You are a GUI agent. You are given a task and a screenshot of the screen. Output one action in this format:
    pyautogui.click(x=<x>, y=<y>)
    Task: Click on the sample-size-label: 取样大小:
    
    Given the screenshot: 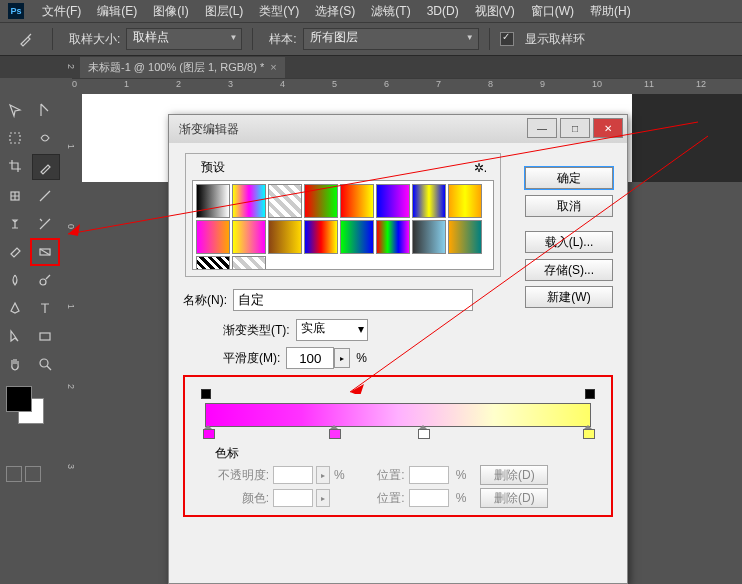 What is the action you would take?
    pyautogui.click(x=94, y=40)
    